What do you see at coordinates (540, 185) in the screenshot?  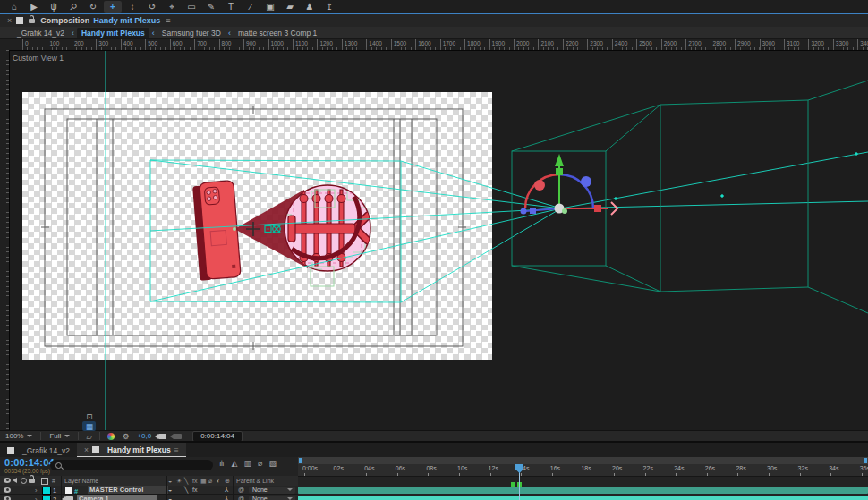 I see `x-rotation-handle` at bounding box center [540, 185].